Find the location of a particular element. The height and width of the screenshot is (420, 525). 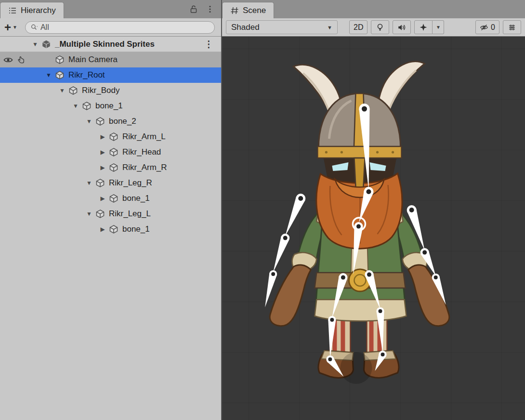

row-gutter is located at coordinates (14, 60).